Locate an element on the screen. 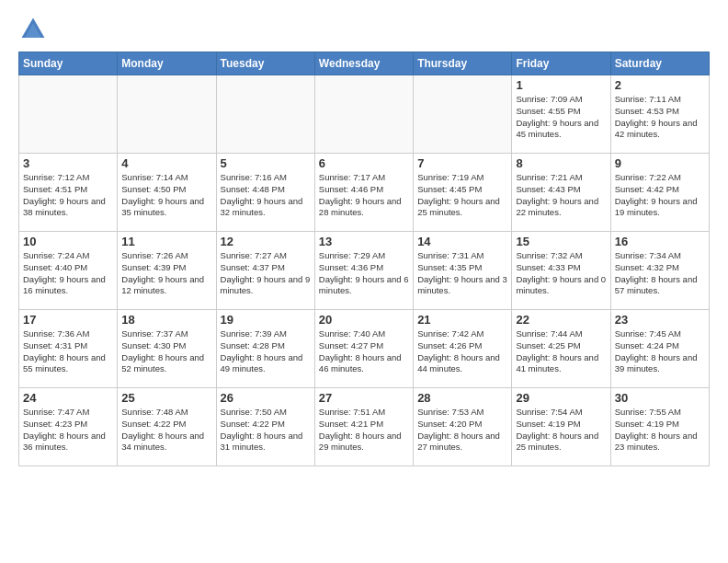 The height and width of the screenshot is (563, 728). day-number: 11 is located at coordinates (166, 241).